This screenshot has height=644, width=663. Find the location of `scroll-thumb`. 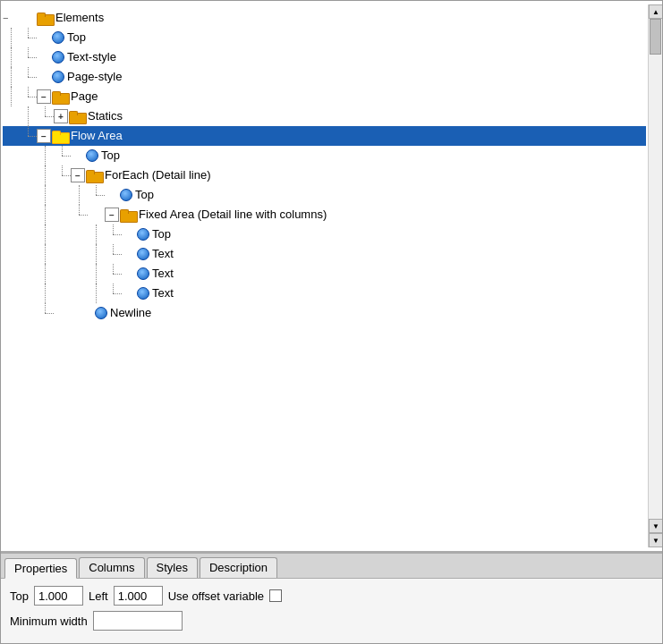

scroll-thumb is located at coordinates (655, 37).